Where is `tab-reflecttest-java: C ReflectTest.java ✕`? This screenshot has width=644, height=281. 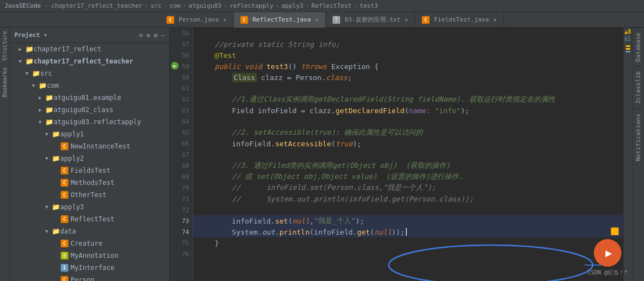
tab-reflecttest-java: C ReflectTest.java ✕ is located at coordinates (280, 20).